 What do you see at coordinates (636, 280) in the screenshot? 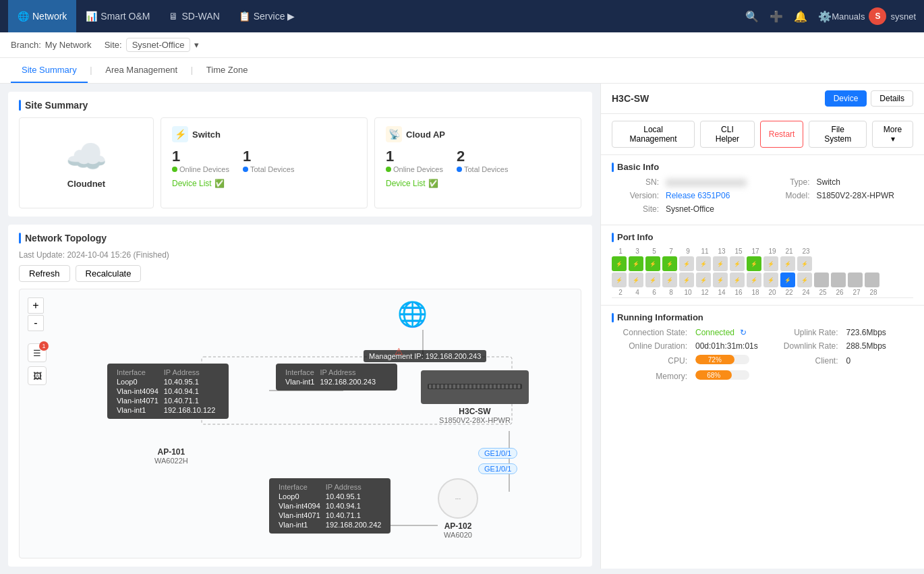
I see `port-4: ⚡` at bounding box center [636, 280].